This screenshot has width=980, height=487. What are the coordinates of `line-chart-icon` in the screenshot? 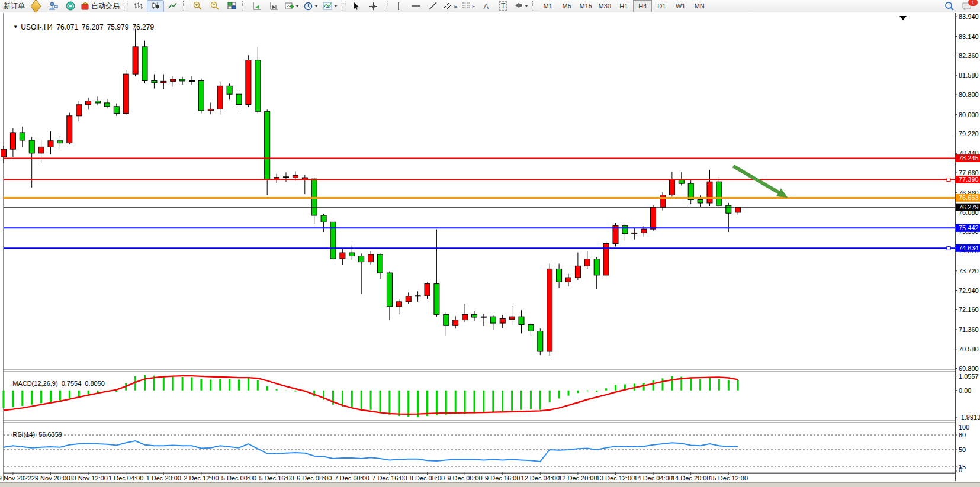 It's located at (173, 6).